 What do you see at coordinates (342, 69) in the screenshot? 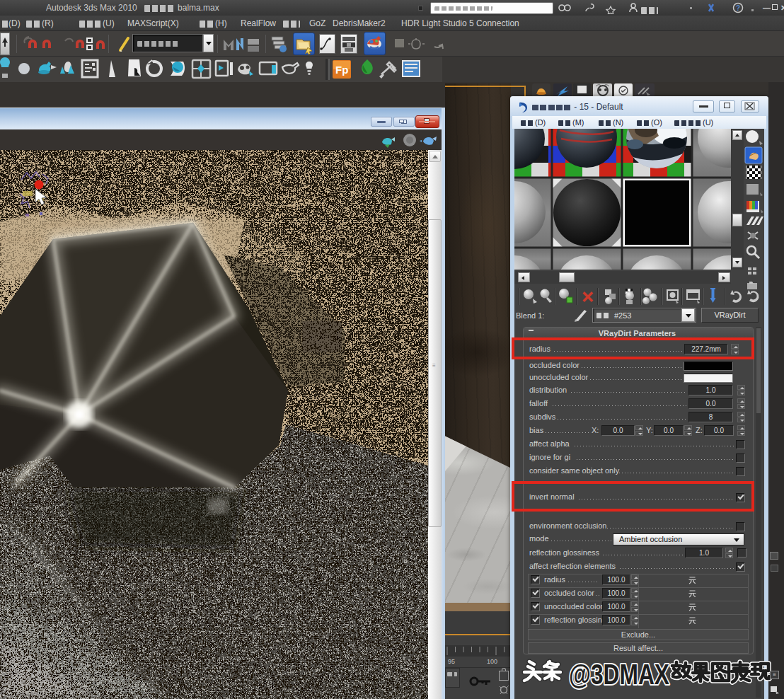
I see `svg-text: Fp` at bounding box center [342, 69].